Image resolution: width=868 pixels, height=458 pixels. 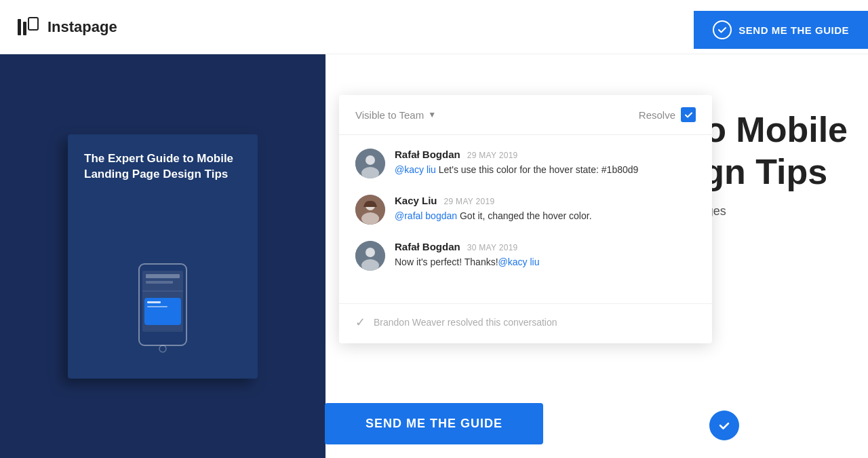 I want to click on check-icon: ✓, so click(x=361, y=322).